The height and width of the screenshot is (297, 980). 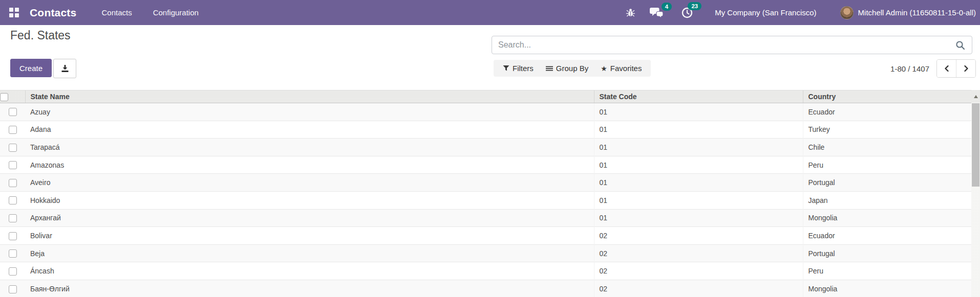 I want to click on apps-menu-button, so click(x=14, y=12).